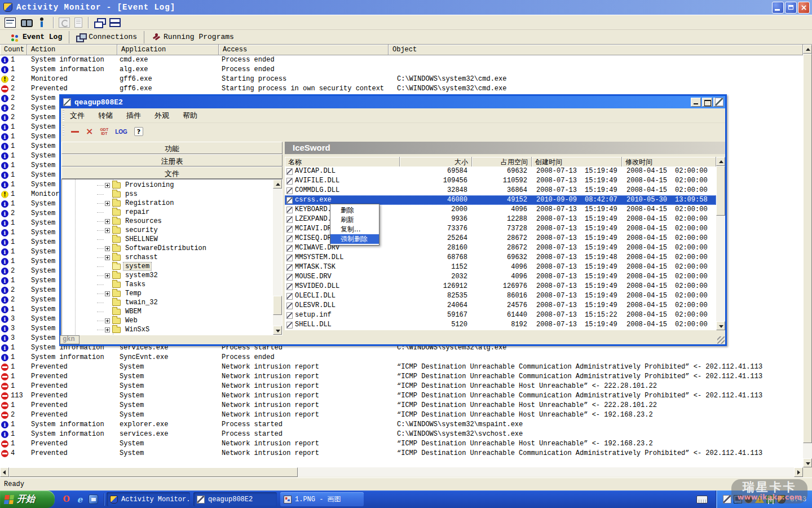  What do you see at coordinates (807, 49) in the screenshot?
I see `scroll-up-button` at bounding box center [807, 49].